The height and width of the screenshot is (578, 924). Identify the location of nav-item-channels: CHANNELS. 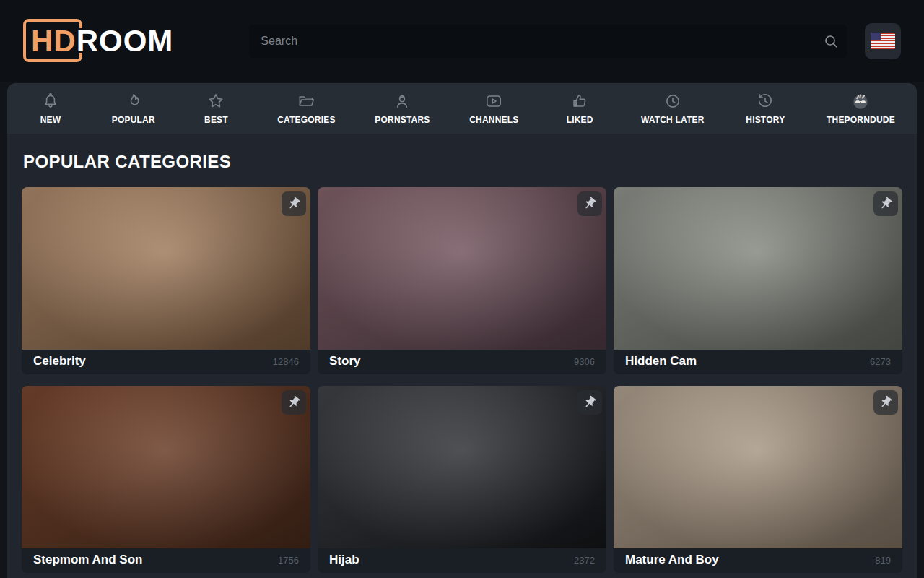
(494, 108).